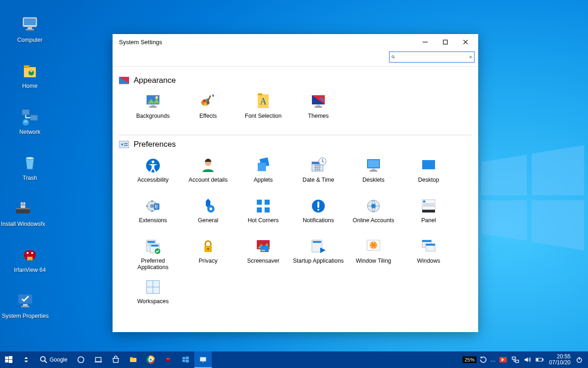 The width and height of the screenshot is (588, 368). What do you see at coordinates (263, 220) in the screenshot?
I see `settings-item-label: Hot Corners` at bounding box center [263, 220].